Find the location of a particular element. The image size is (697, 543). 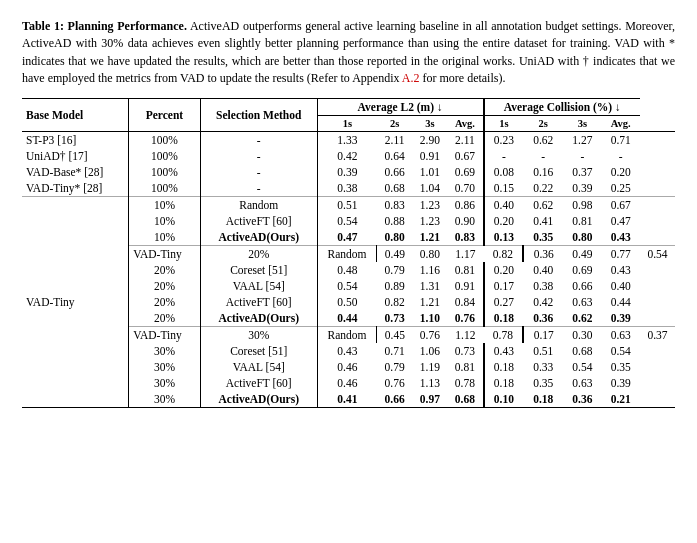

subheader-avg: Avg. is located at coordinates (465, 123).